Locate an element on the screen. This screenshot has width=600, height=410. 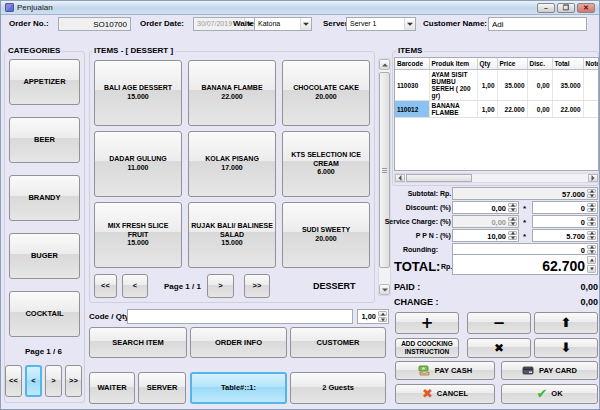
product-price: 17.000 is located at coordinates (232, 168).